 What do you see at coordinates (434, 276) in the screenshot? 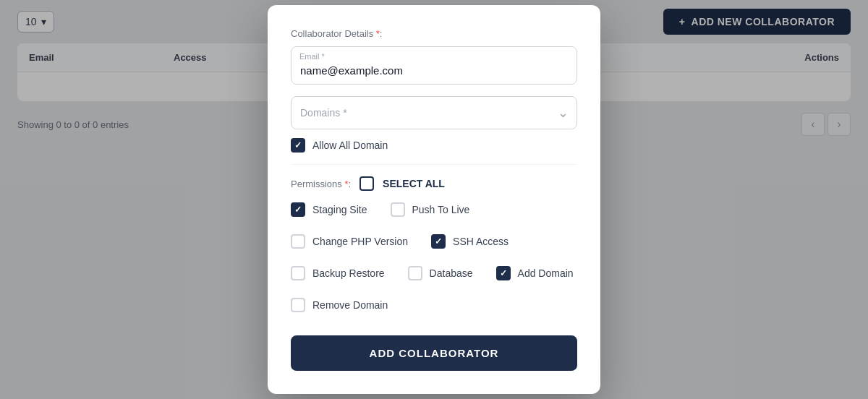
I see `permissions-row-3: Backup Restore Database Add Domain` at bounding box center [434, 276].